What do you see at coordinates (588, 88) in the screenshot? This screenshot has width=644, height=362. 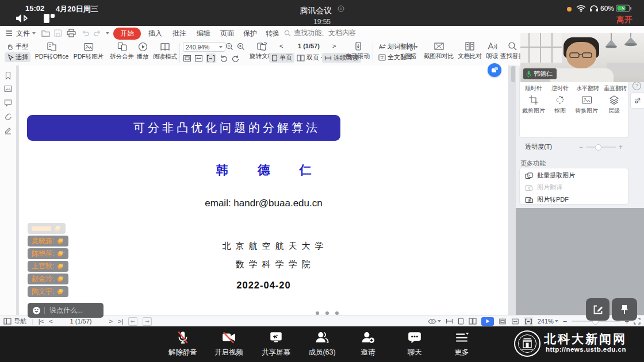 I see `flip-horizontal-label: 水平翻转` at bounding box center [588, 88].